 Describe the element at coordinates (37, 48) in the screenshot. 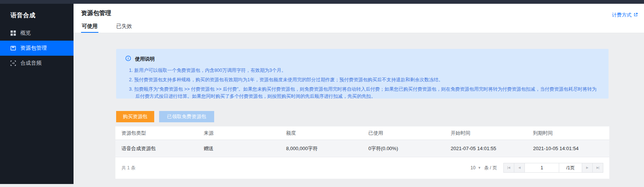

I see `sidebar-item-resource-packages: 资源包管理` at that location.